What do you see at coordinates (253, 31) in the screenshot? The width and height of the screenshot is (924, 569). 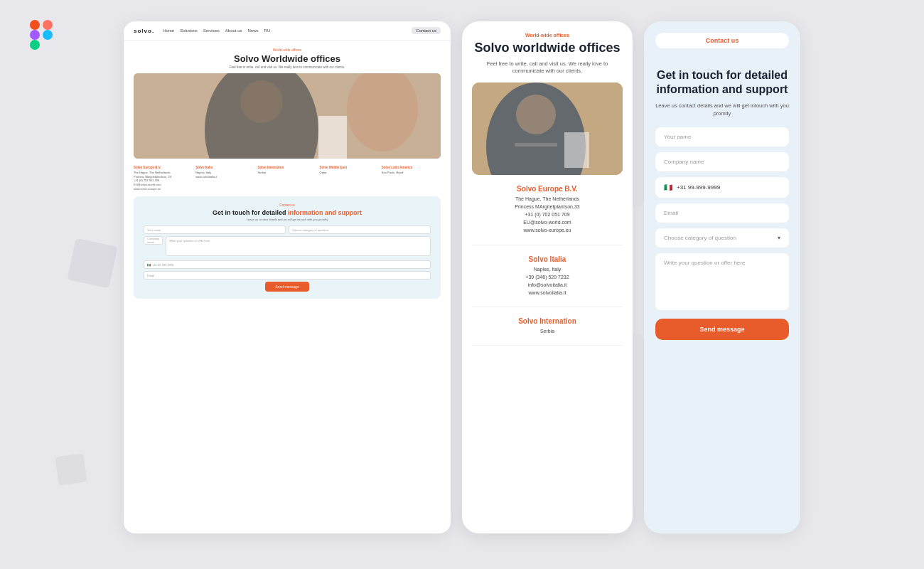 I see `nav-link-news: News` at bounding box center [253, 31].